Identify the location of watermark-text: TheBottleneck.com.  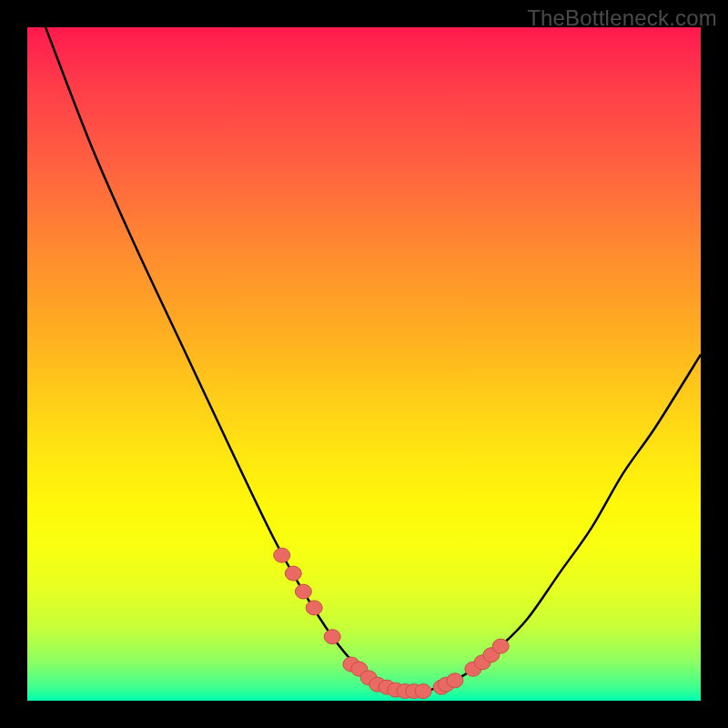
(622, 18).